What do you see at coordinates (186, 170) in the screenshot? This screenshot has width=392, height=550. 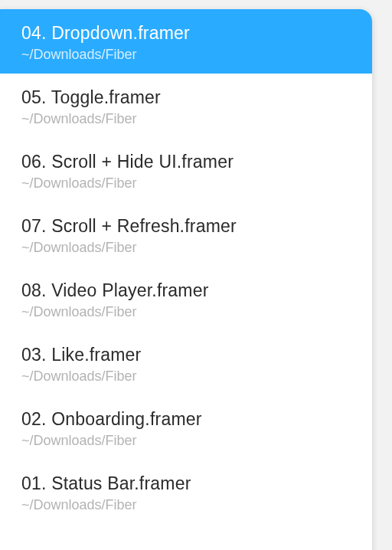 I see `list-item: 06. Scroll + Hide UI.framer ~/Downloads/…` at bounding box center [186, 170].